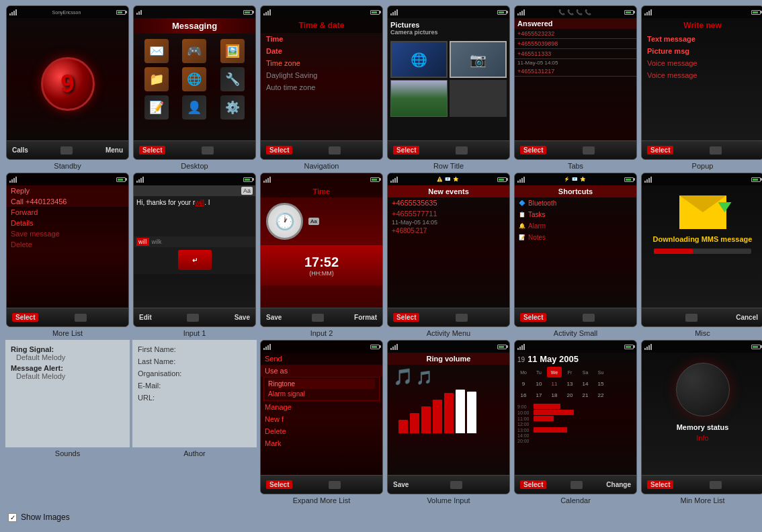 This screenshot has width=762, height=532. What do you see at coordinates (585, 395) in the screenshot?
I see `cal-d21: 21` at bounding box center [585, 395].